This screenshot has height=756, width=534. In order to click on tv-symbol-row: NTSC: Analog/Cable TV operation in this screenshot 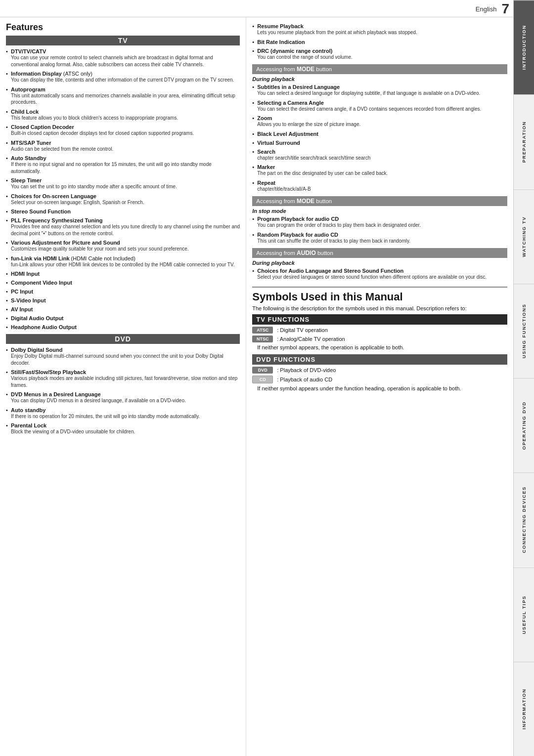, I will do `click(380, 339)`.